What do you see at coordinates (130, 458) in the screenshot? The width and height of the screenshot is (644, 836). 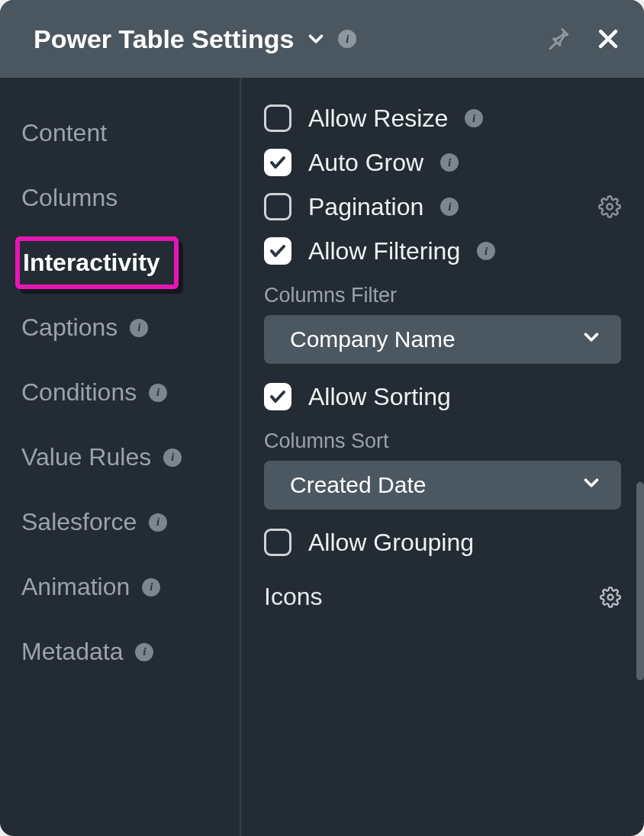 I see `sidebar-item-value-rules: Value Rules i` at bounding box center [130, 458].